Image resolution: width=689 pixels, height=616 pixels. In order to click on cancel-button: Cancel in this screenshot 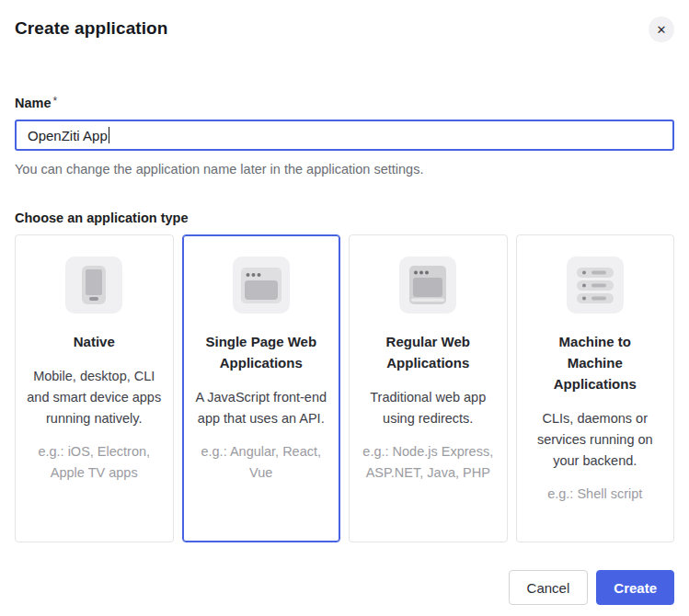, I will do `click(548, 587)`.